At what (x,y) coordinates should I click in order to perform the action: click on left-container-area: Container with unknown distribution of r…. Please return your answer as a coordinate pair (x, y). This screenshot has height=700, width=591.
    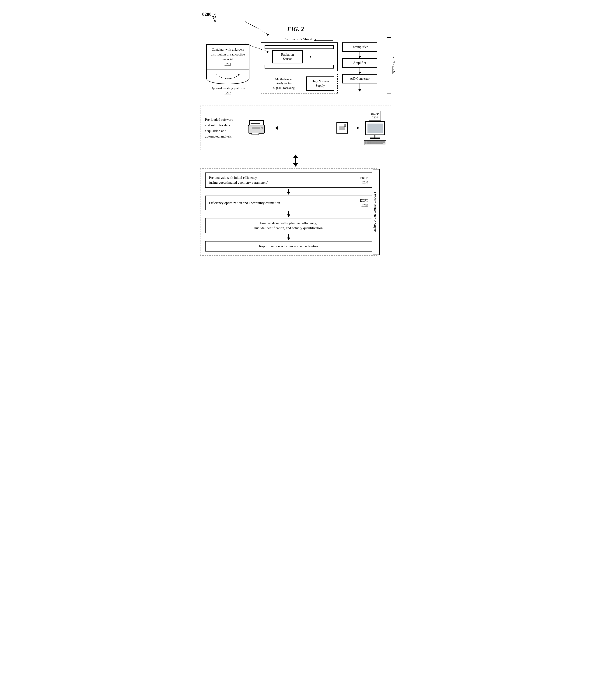
    Looking at the image, I should click on (228, 66).